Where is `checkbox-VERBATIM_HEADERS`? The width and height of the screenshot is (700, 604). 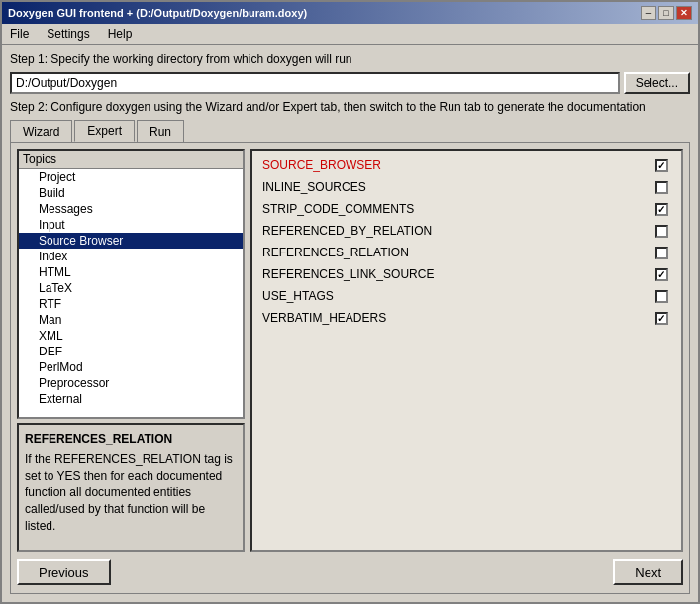
checkbox-VERBATIM_HEADERS is located at coordinates (661, 319).